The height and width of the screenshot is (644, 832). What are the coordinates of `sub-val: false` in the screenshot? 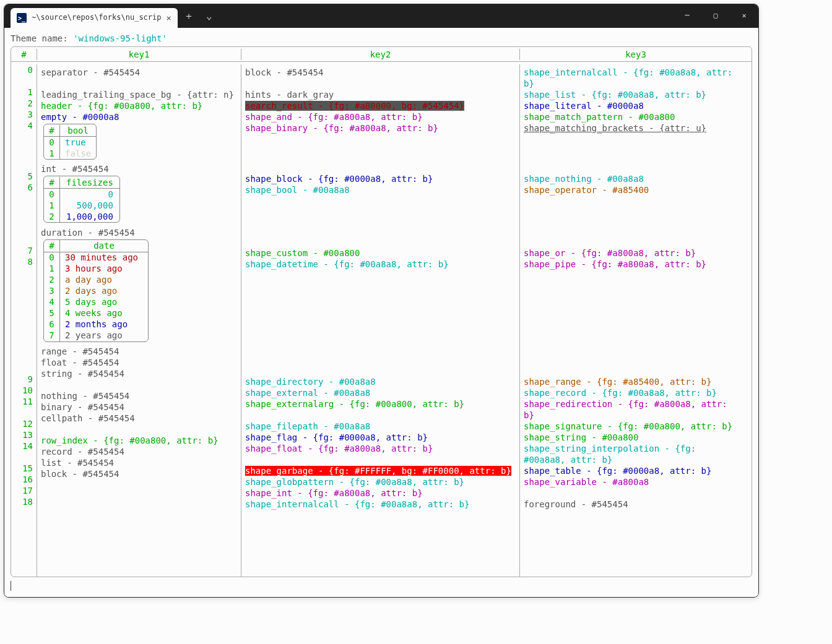 It's located at (78, 153).